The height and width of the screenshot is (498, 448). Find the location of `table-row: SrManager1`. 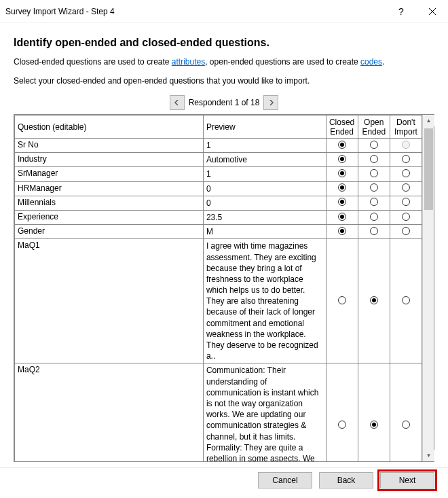

table-row: SrManager1 is located at coordinates (219, 174).